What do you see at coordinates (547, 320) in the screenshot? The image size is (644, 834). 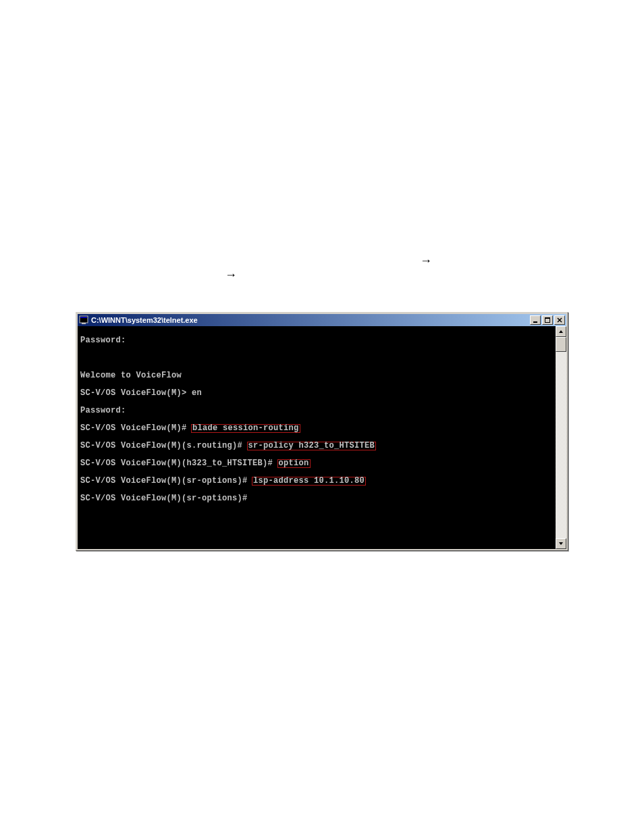 I see `window-controls` at bounding box center [547, 320].